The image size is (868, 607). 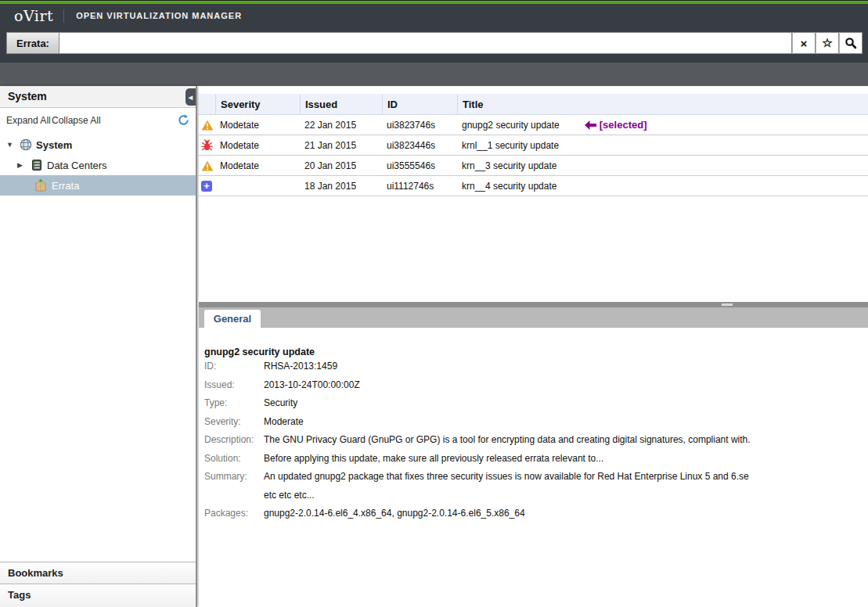 I want to click on bookmark-search-button: ☆, so click(x=827, y=43).